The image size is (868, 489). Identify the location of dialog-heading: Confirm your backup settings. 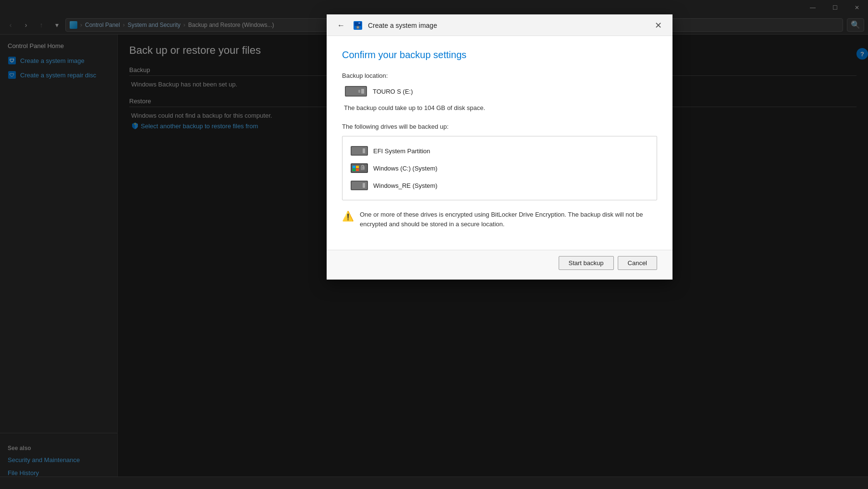
(500, 55).